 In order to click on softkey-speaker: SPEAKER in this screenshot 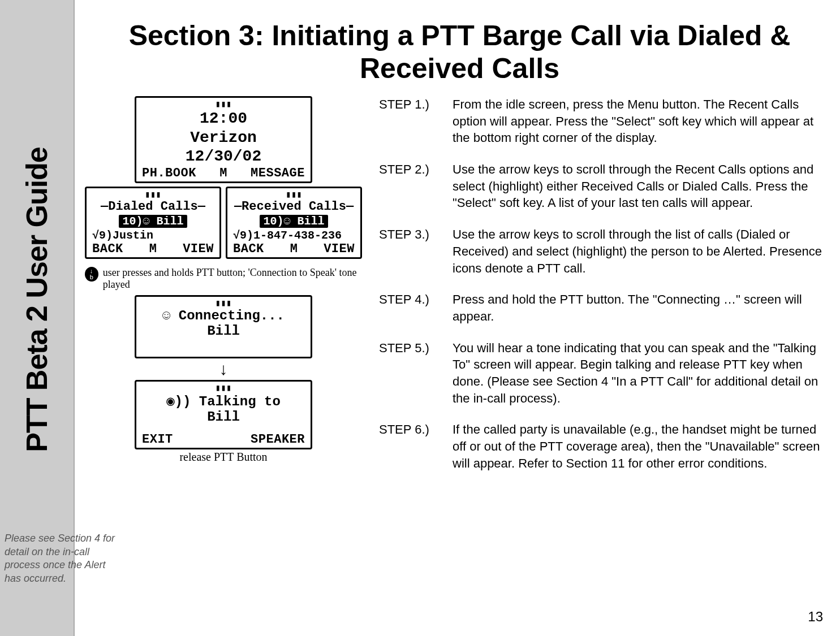, I will do `click(278, 440)`.